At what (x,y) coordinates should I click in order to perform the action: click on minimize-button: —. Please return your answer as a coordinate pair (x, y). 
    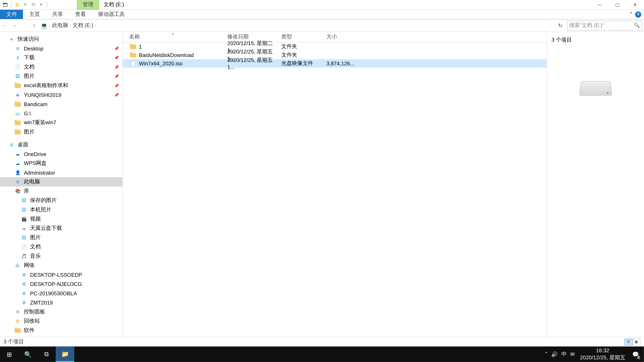
    Looking at the image, I should click on (600, 5).